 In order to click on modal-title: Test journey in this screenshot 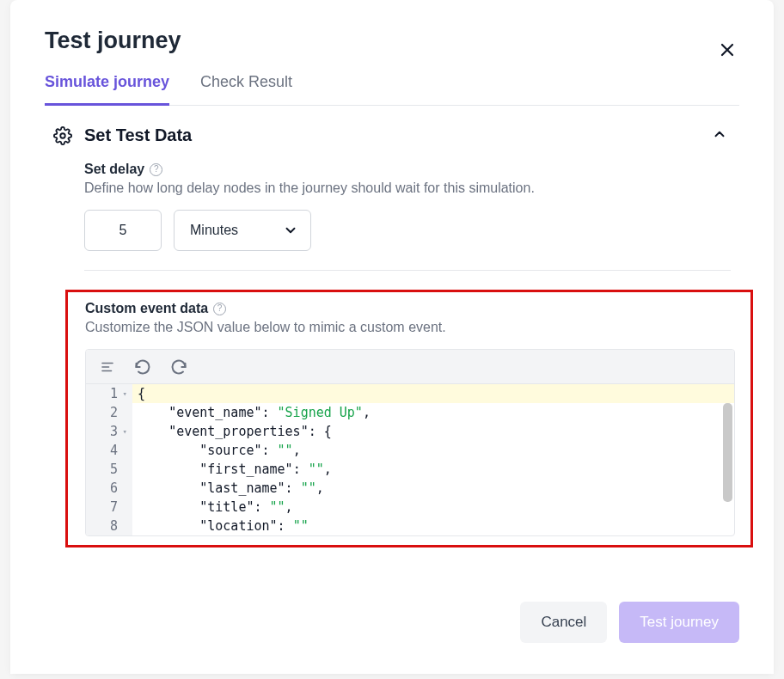, I will do `click(392, 41)`.